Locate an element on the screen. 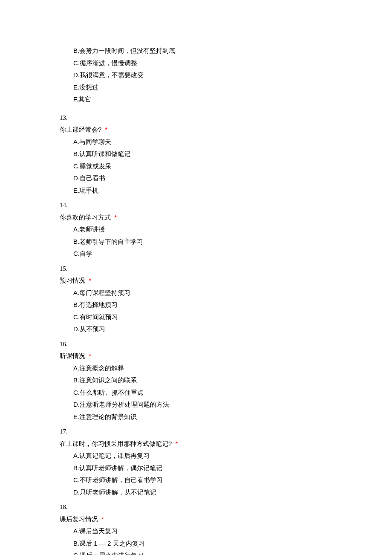 This screenshot has width=392, height=555. option-item: C.循序渐进，慢慢调整 is located at coordinates (233, 63).